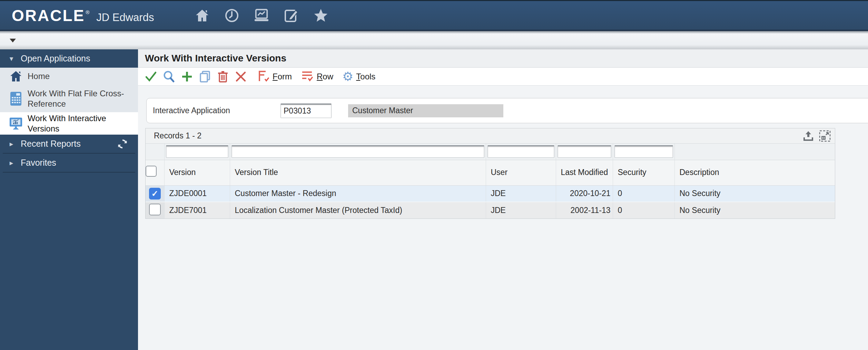 The height and width of the screenshot is (350, 868). Describe the element at coordinates (125, 18) in the screenshot. I see `product-name: JD Edwards` at that location.